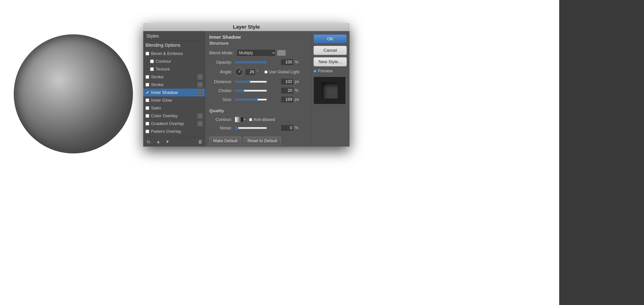  Describe the element at coordinates (256, 53) in the screenshot. I see `blend-mode-select: Multiply Normal Screen Overlay Darken Li…` at that location.